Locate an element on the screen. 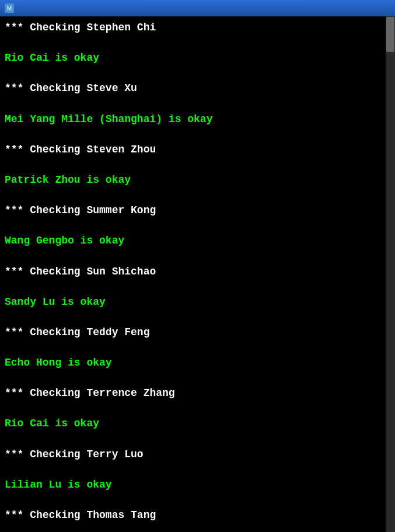 The width and height of the screenshot is (395, 532). console-line: *** Checking Steve Xu is located at coordinates (197, 88).